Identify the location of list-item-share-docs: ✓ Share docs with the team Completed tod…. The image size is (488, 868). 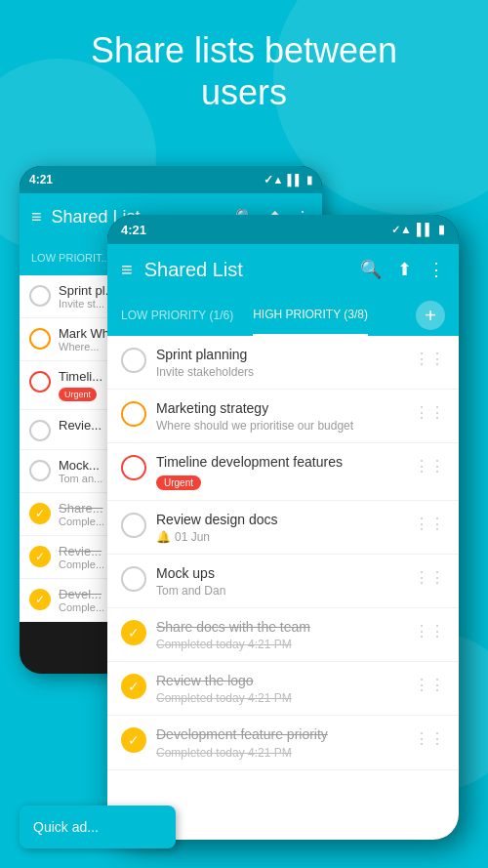
(283, 635).